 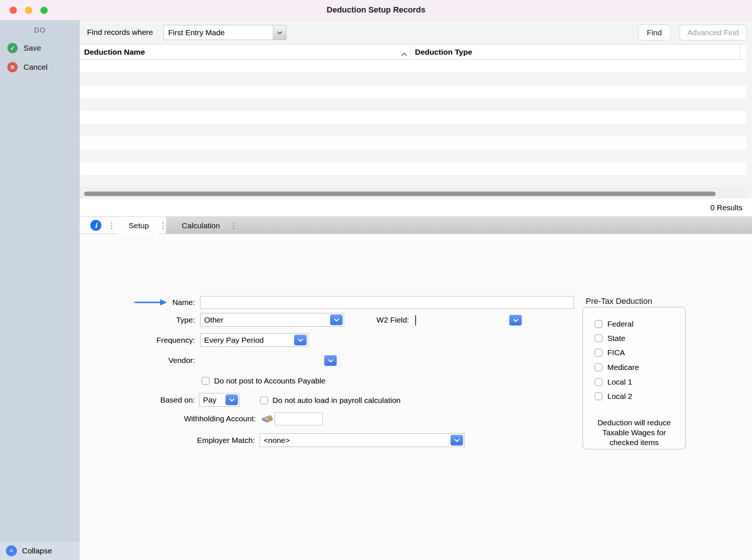 I want to click on cancel-label: Cancel, so click(x=35, y=67).